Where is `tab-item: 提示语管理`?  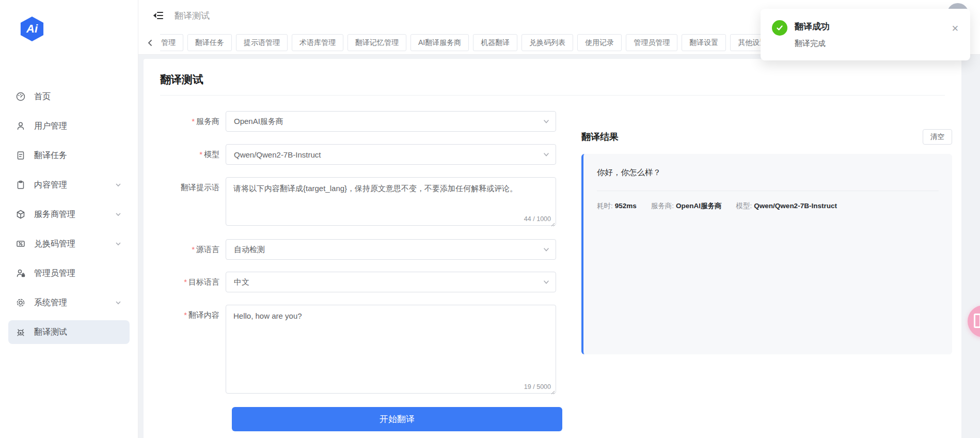 tab-item: 提示语管理 is located at coordinates (262, 42).